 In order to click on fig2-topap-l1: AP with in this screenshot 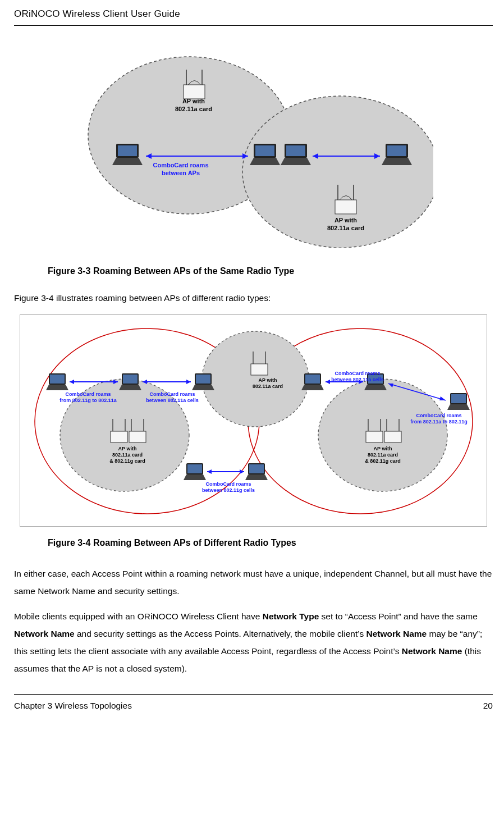, I will do `click(267, 380)`.